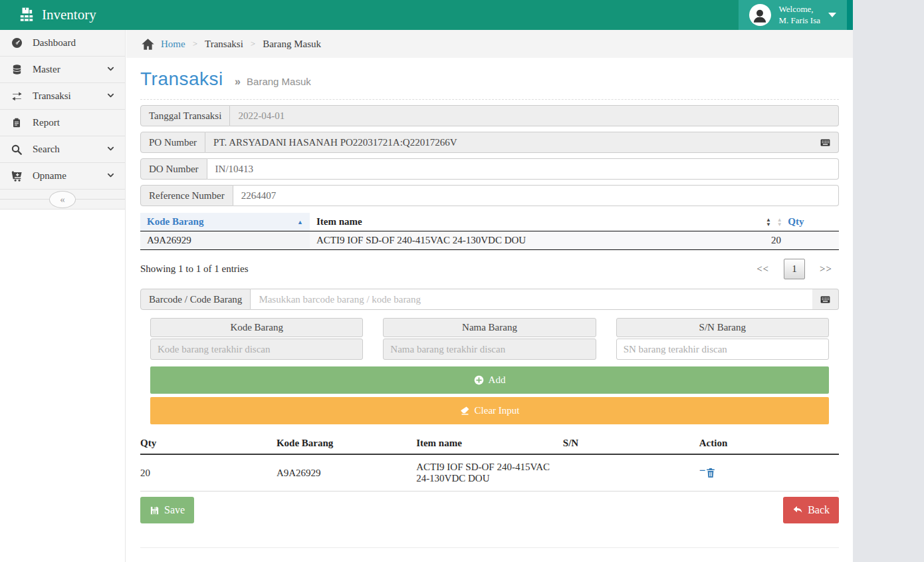 The width and height of the screenshot is (924, 562). I want to click on minus-icon: −, so click(703, 471).